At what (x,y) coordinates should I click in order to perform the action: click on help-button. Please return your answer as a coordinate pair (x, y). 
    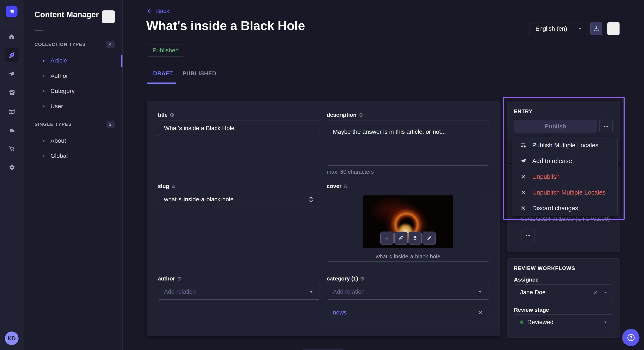
    Looking at the image, I should click on (631, 338).